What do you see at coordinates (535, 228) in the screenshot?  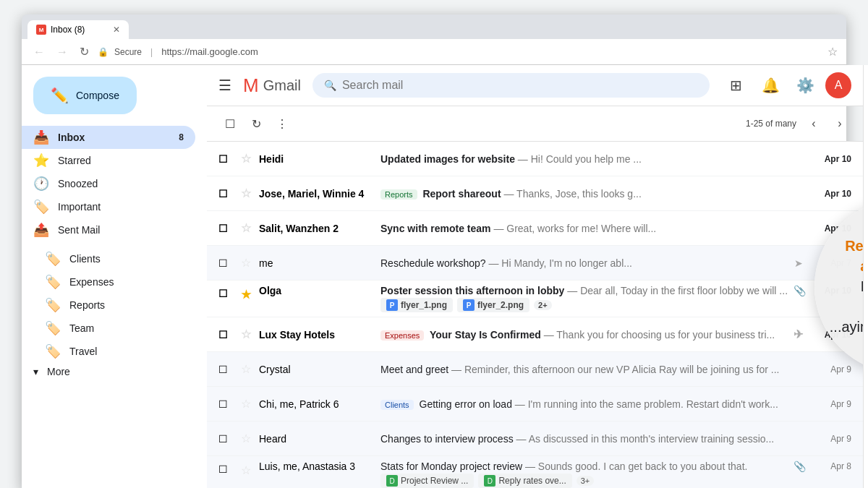 I see `email-row: ☐ ☆ Salit, Wanzhen 2 Sync with remote te…` at bounding box center [535, 228].